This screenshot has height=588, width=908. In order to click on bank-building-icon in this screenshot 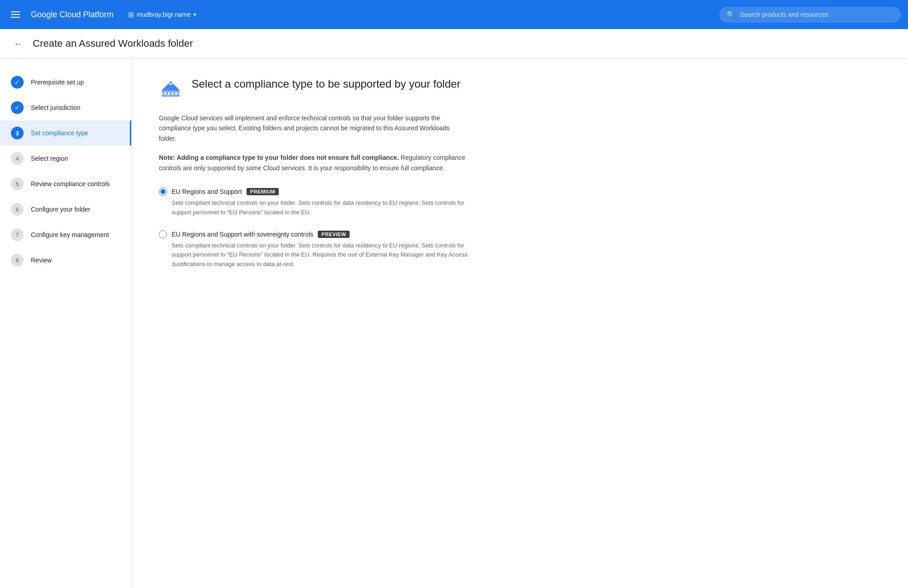, I will do `click(171, 89)`.